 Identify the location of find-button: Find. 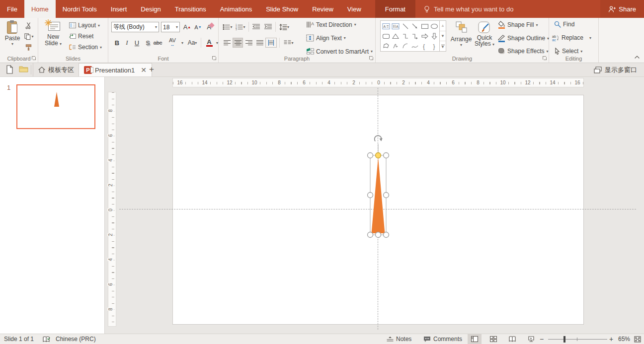
(564, 24).